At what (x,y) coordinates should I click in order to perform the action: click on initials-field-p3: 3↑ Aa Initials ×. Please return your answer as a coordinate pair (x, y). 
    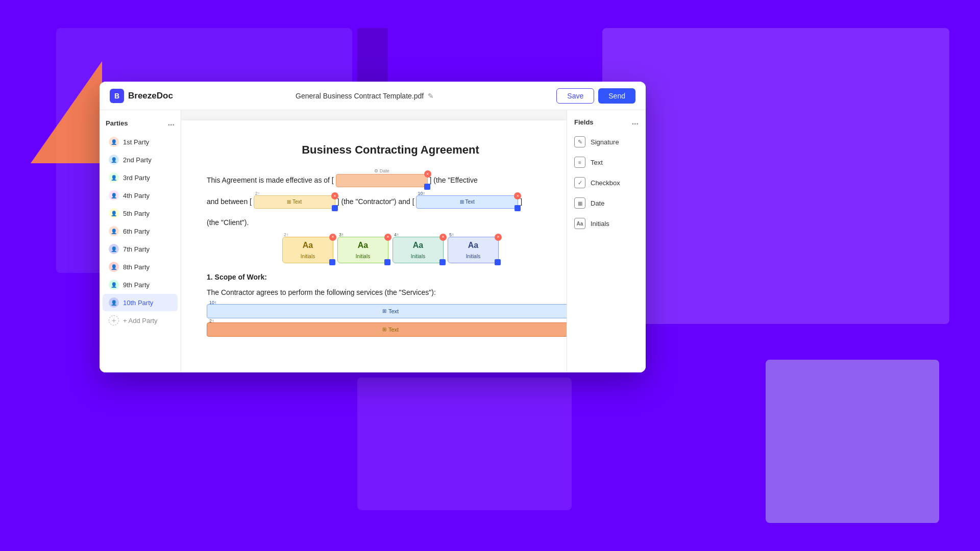
    Looking at the image, I should click on (363, 250).